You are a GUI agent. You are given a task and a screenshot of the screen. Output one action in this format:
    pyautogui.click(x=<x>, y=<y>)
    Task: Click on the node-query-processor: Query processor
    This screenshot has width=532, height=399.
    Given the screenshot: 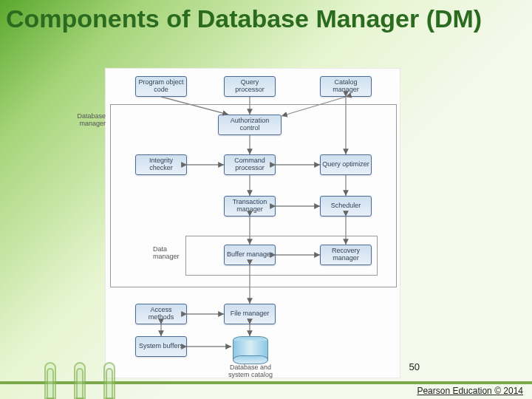 What is the action you would take?
    pyautogui.click(x=250, y=86)
    